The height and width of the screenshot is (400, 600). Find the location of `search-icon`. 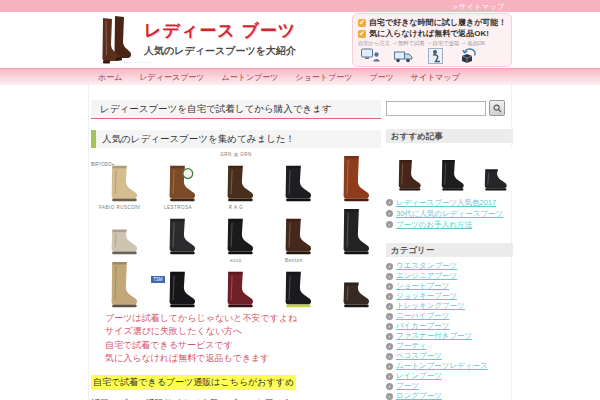

search-icon is located at coordinates (498, 108).